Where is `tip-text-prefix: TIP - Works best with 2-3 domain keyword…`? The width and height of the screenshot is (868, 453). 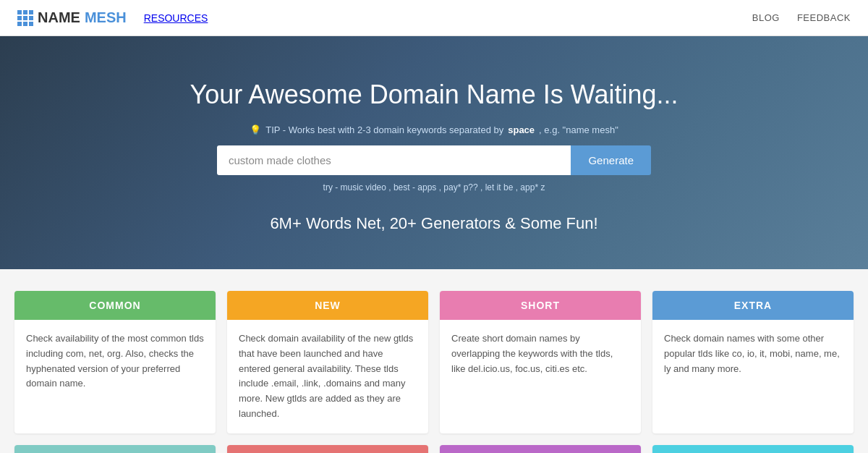 tip-text-prefix: TIP - Works best with 2-3 domain keyword… is located at coordinates (385, 130).